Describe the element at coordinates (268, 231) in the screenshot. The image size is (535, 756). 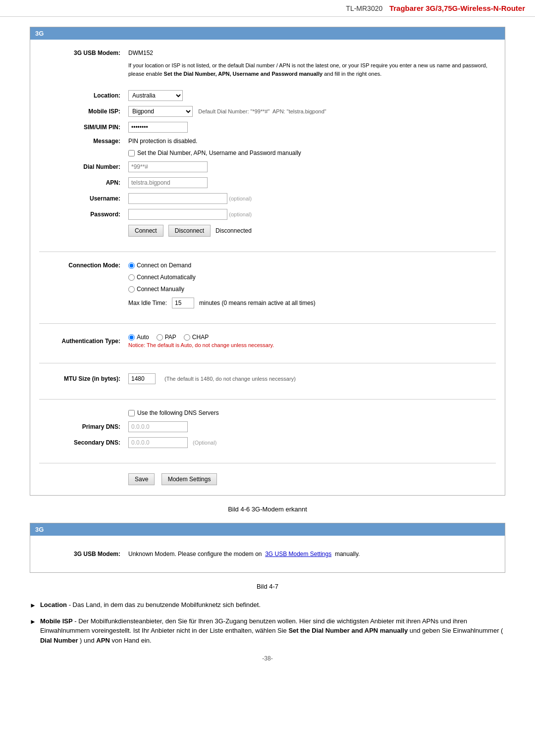
I see `connect-row: Connect Disconnect Disconnected` at that location.